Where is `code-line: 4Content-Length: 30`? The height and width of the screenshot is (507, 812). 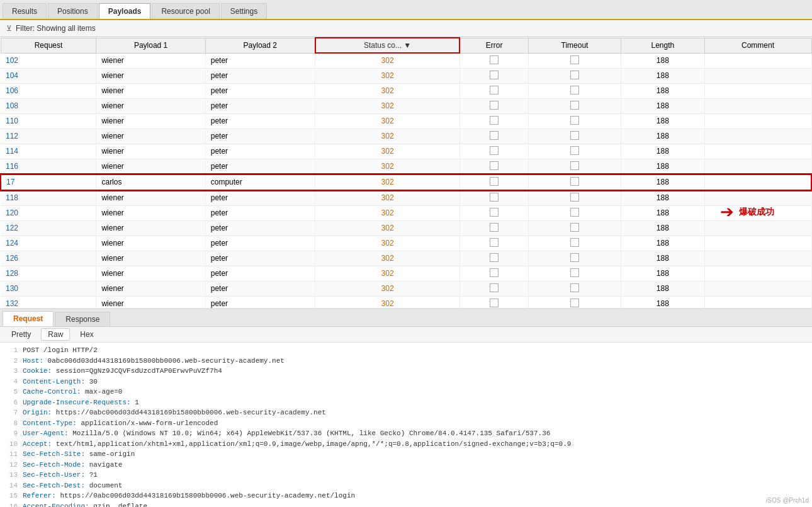 code-line: 4Content-Length: 30 is located at coordinates (406, 382).